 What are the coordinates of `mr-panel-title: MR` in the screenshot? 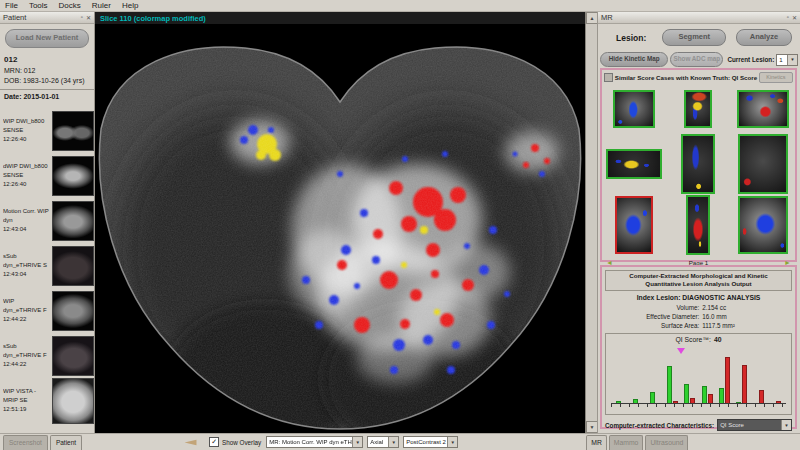 It's located at (607, 18).